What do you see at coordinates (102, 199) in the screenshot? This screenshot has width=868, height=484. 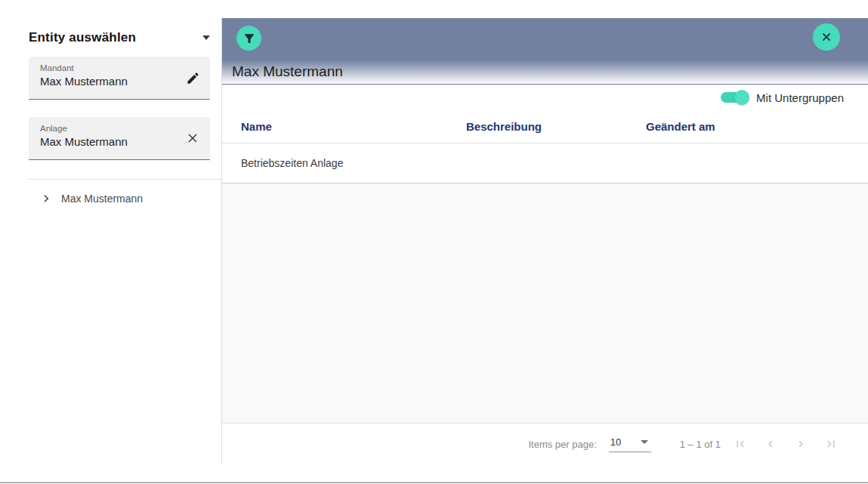 I see `tree-item-label: Max Mustermann` at bounding box center [102, 199].